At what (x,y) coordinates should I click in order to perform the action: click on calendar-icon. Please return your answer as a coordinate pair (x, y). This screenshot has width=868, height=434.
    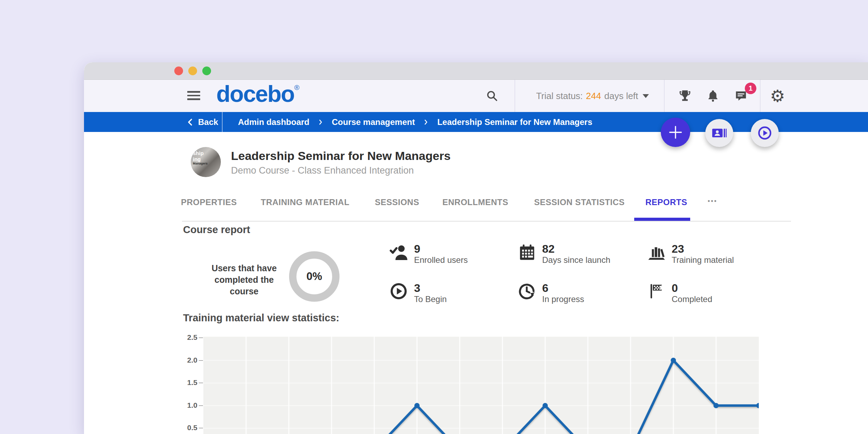
    Looking at the image, I should click on (527, 253).